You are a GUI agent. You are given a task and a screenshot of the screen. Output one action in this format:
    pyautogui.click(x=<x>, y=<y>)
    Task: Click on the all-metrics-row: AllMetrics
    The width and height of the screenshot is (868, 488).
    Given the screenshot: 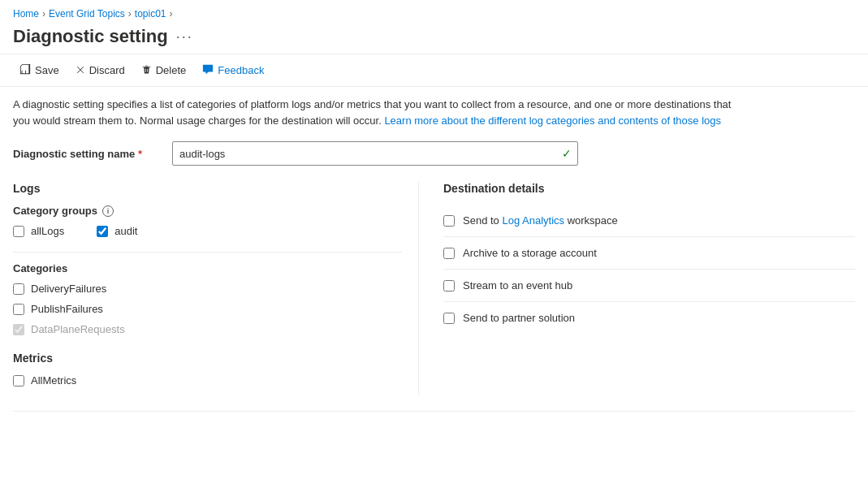 What is the action you would take?
    pyautogui.click(x=208, y=380)
    